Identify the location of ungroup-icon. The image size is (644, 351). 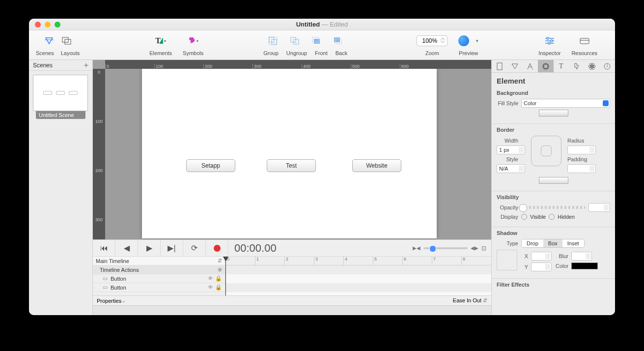
(295, 41).